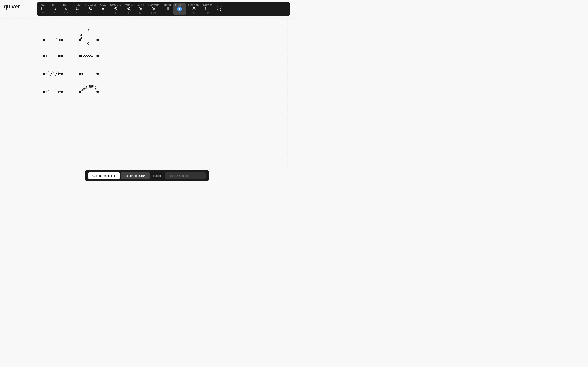  Describe the element at coordinates (194, 5) in the screenshot. I see `show-queue-label: Show queue` at that location.